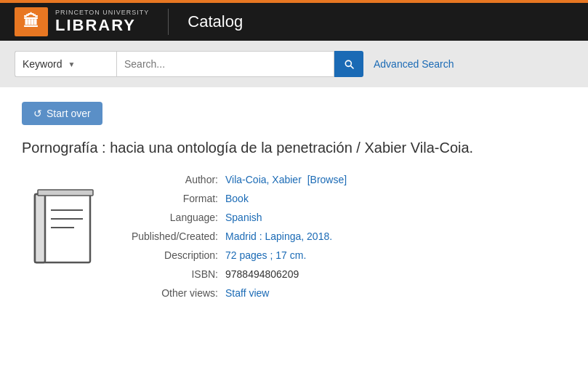  Describe the element at coordinates (244, 217) in the screenshot. I see `language-value: Spanish` at that location.